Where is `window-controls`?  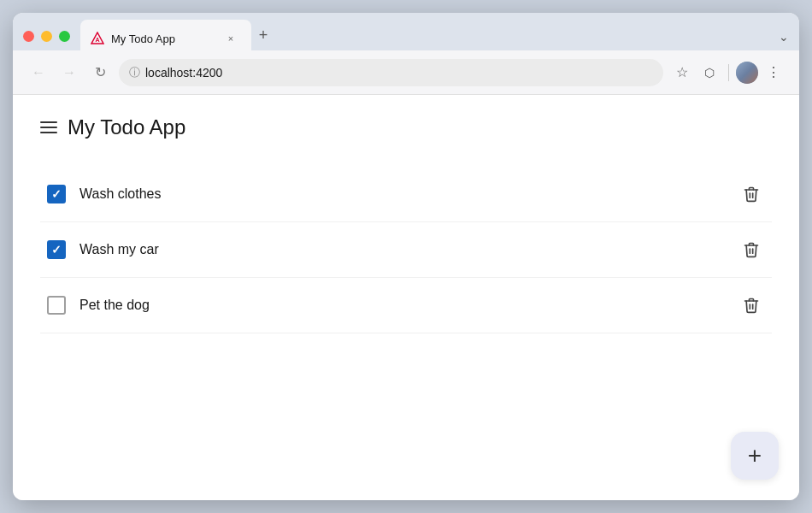 window-controls is located at coordinates (46, 41).